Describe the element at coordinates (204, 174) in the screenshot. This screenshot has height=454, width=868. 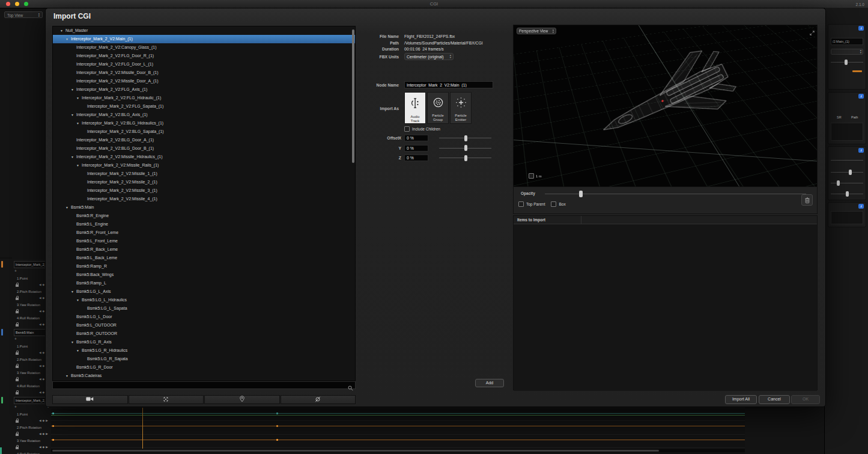
I see `tree-item: Interceptor_Mark_2_V2:Missile_1_(1)` at that location.